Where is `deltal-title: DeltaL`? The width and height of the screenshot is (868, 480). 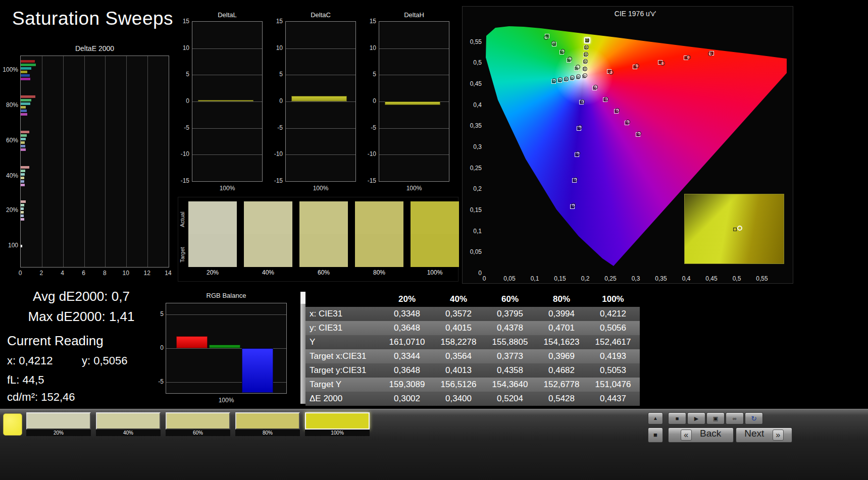 deltal-title: DeltaL is located at coordinates (227, 15).